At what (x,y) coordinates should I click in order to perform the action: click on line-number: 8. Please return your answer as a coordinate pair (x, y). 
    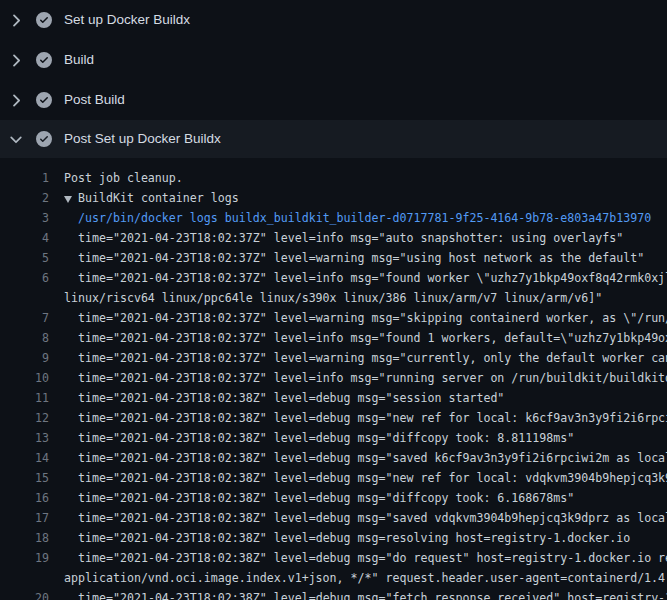
    Looking at the image, I should click on (24, 338).